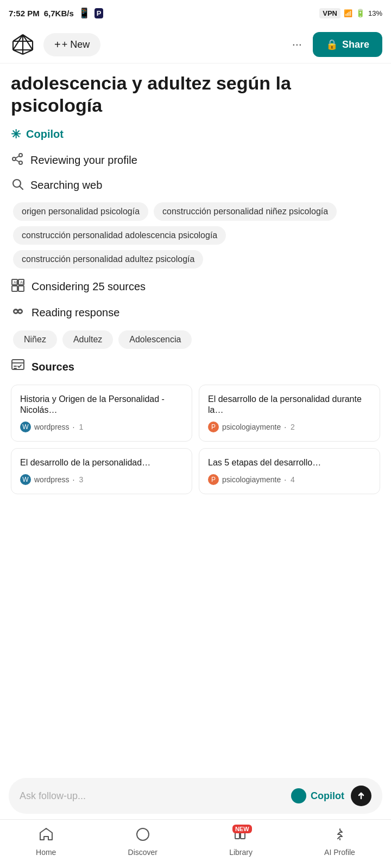 The height and width of the screenshot is (868, 391). Describe the element at coordinates (340, 837) in the screenshot. I see `ai-profile-icon` at that location.